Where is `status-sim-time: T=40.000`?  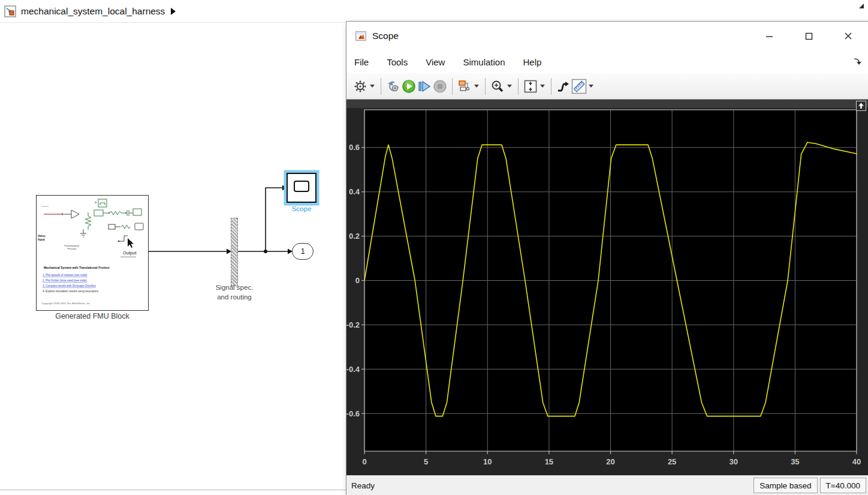
status-sim-time: T=40.000 is located at coordinates (843, 485).